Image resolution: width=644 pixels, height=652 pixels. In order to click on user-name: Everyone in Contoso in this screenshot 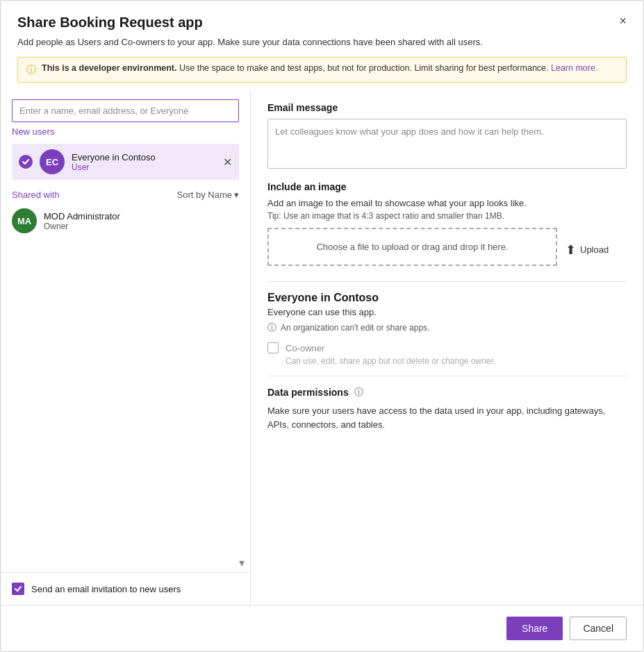, I will do `click(144, 157)`.